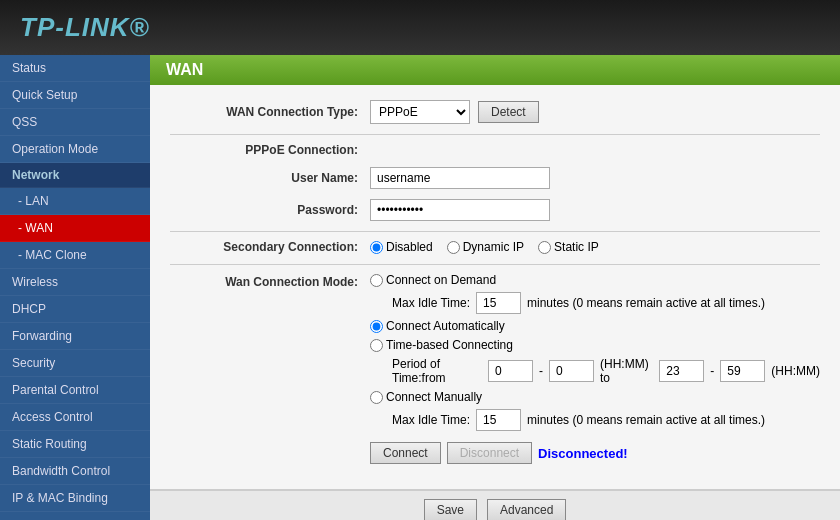 This screenshot has width=840, height=520. Describe the element at coordinates (495, 70) in the screenshot. I see `page-title: WAN` at that location.